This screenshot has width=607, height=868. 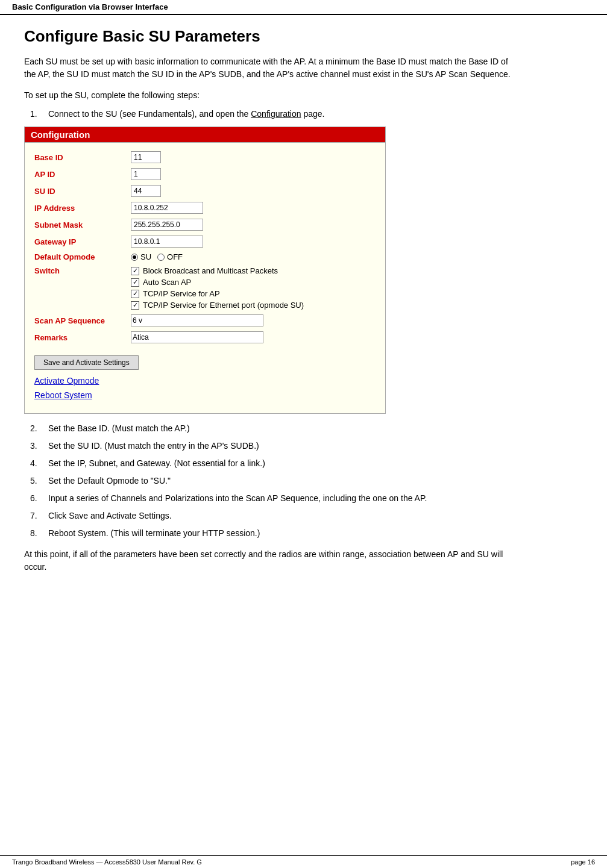 What do you see at coordinates (36, 446) in the screenshot?
I see `step-3-num: 3.` at bounding box center [36, 446].